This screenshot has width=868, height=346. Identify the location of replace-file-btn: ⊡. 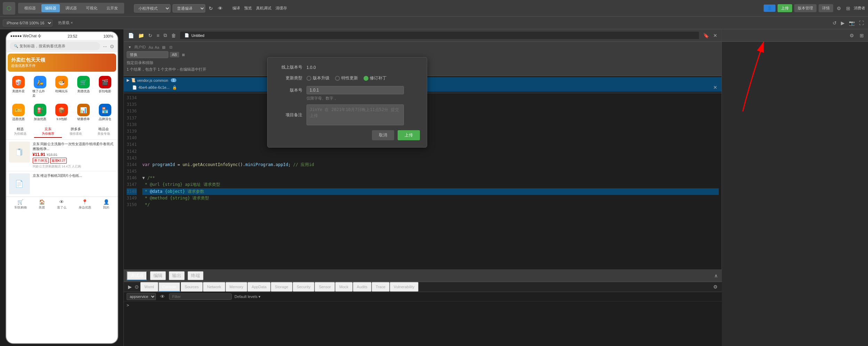
(171, 47).